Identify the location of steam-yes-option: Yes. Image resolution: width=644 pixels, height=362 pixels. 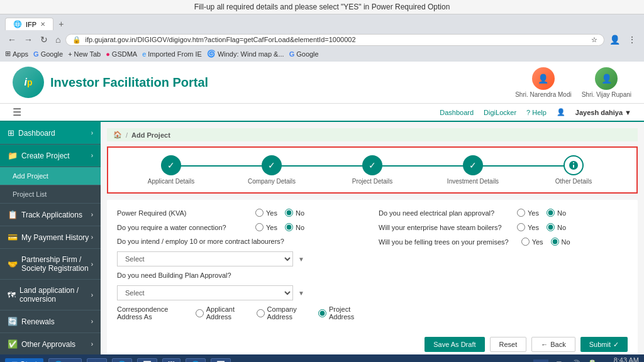
(528, 228).